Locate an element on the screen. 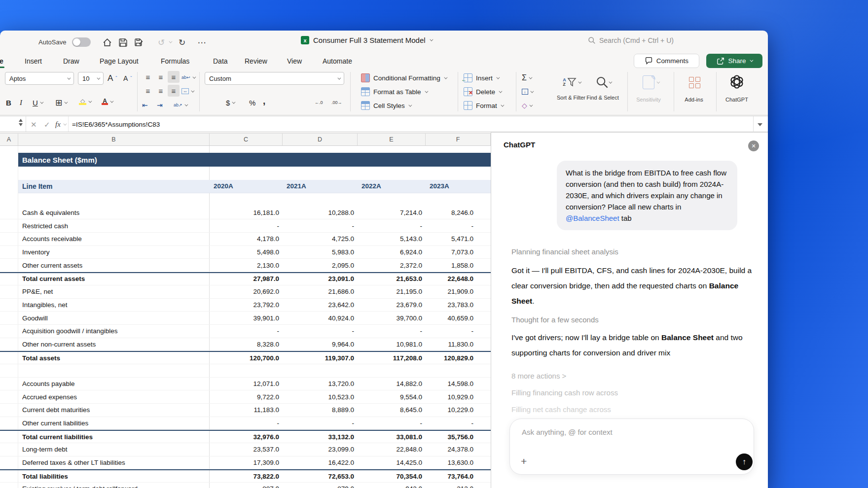 This screenshot has height=488, width=868. cell-value: 23,679.0 is located at coordinates (392, 305).